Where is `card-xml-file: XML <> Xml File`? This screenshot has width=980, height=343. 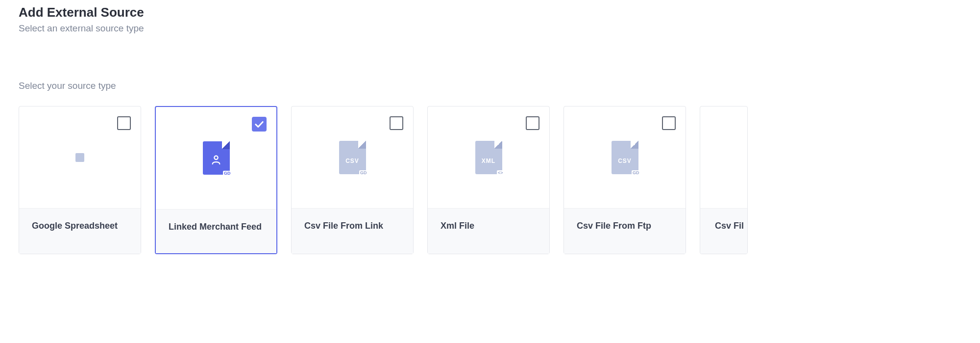 card-xml-file: XML <> Xml File is located at coordinates (489, 180).